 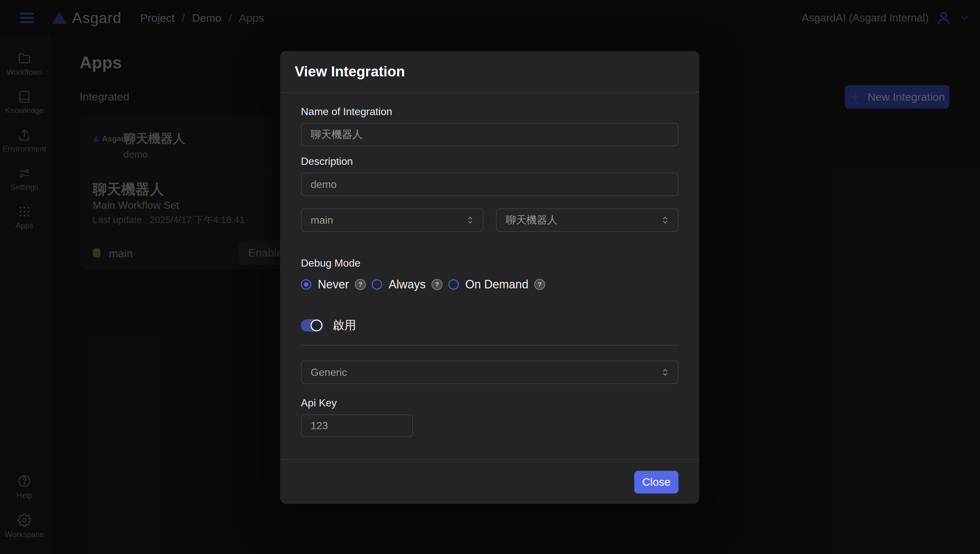 I want to click on close-button: Close, so click(x=656, y=482).